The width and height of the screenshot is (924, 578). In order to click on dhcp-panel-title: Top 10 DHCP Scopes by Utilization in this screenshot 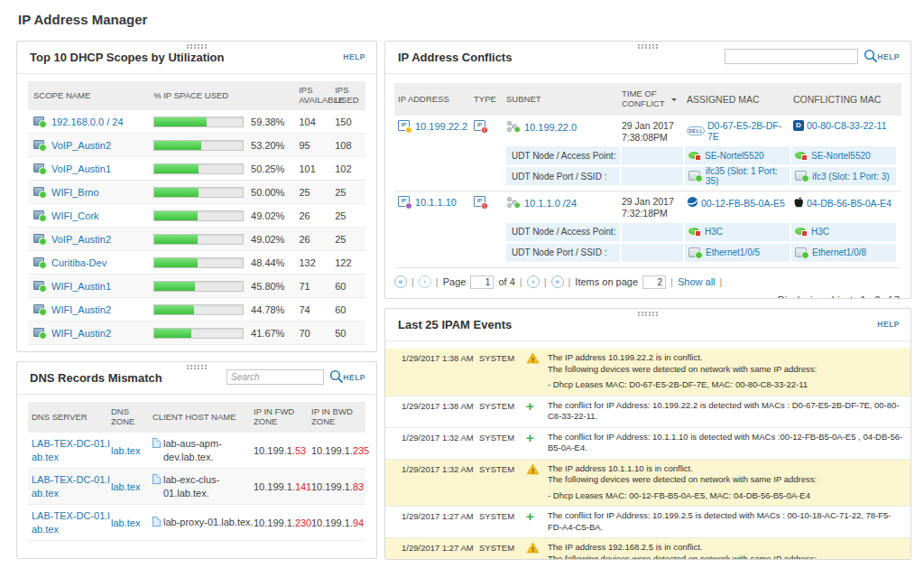, I will do `click(127, 58)`.